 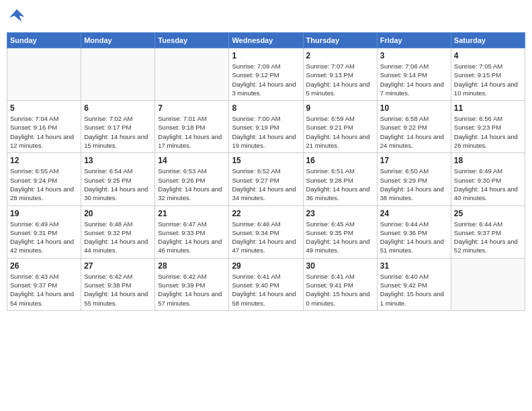 I want to click on calendar-cell: 9 Sunrise: 6:59 AMSunset: 9:21 PMDayligh…, so click(x=340, y=127).